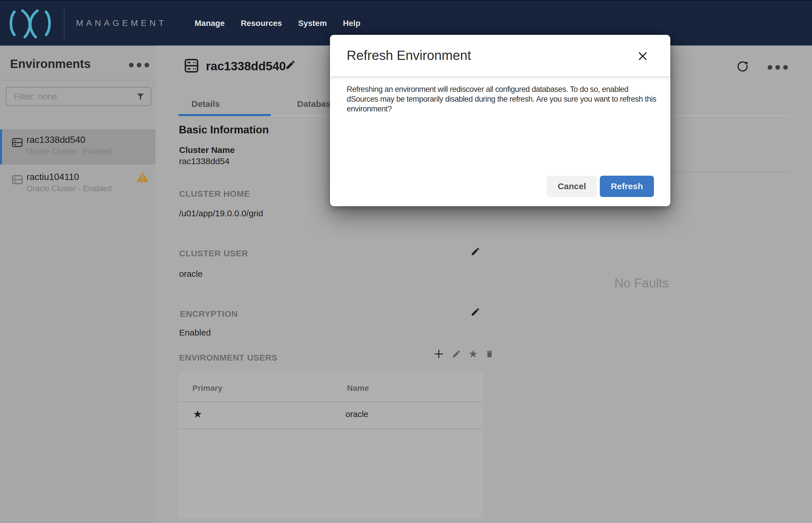 The height and width of the screenshot is (523, 812). What do you see at coordinates (600, 186) in the screenshot?
I see `dialog-footer: Cancel Refresh` at bounding box center [600, 186].